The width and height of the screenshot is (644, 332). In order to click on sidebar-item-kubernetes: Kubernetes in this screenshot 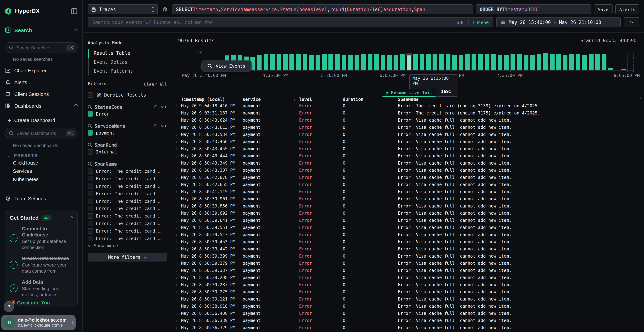, I will do `click(41, 179)`.